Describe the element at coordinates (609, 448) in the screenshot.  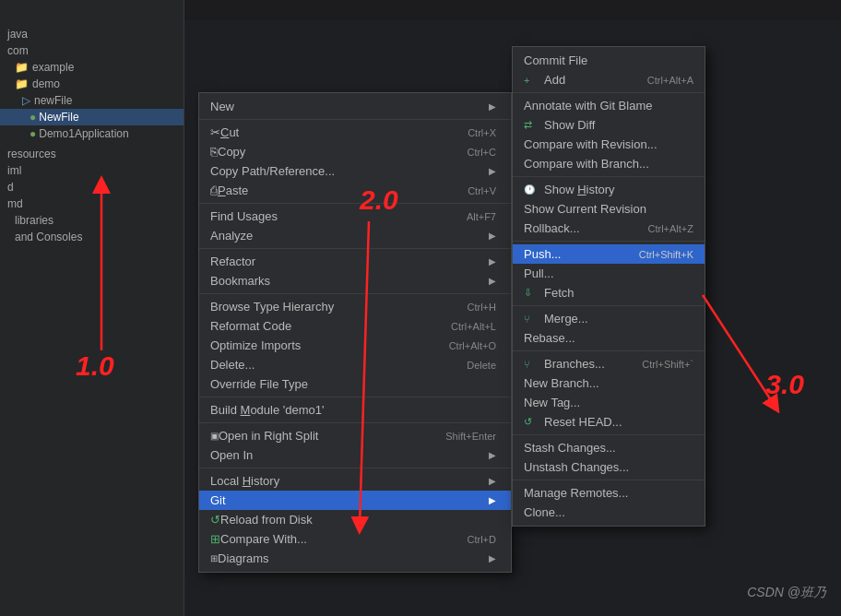
I see `git-item-stash: Stash Changes...` at that location.